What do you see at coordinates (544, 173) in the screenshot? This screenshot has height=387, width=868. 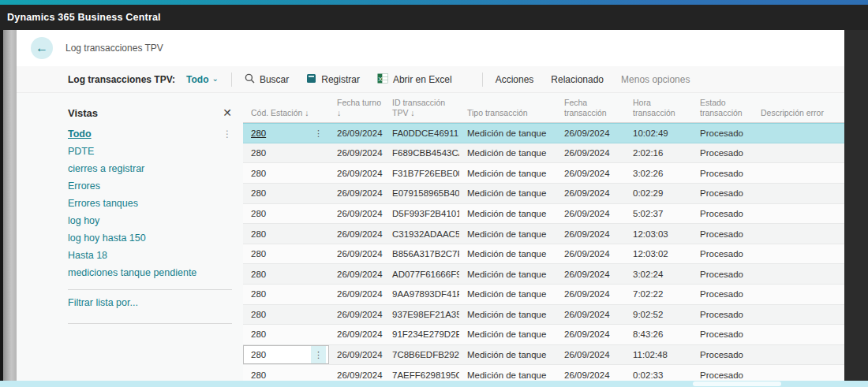 I see `table-row: 28026/09/2024F31B7F26EBE00...Medición de…` at bounding box center [544, 173].